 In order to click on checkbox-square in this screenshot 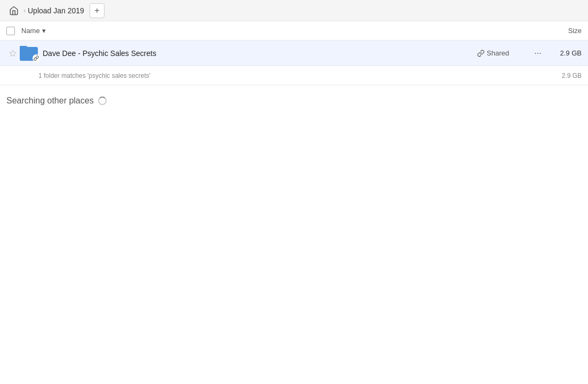, I will do `click(11, 31)`.